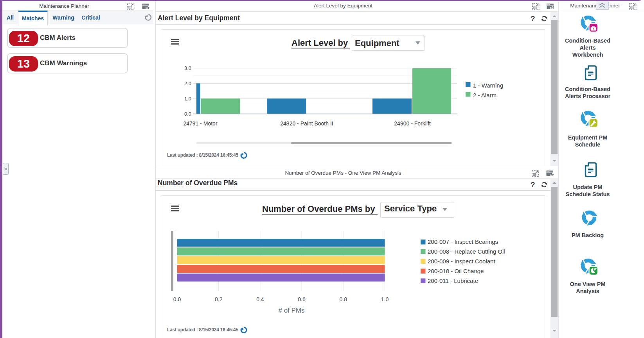 The image size is (644, 338). Describe the element at coordinates (462, 261) in the screenshot. I see `svg-text: 200-009 - Inspect Coolant` at that location.